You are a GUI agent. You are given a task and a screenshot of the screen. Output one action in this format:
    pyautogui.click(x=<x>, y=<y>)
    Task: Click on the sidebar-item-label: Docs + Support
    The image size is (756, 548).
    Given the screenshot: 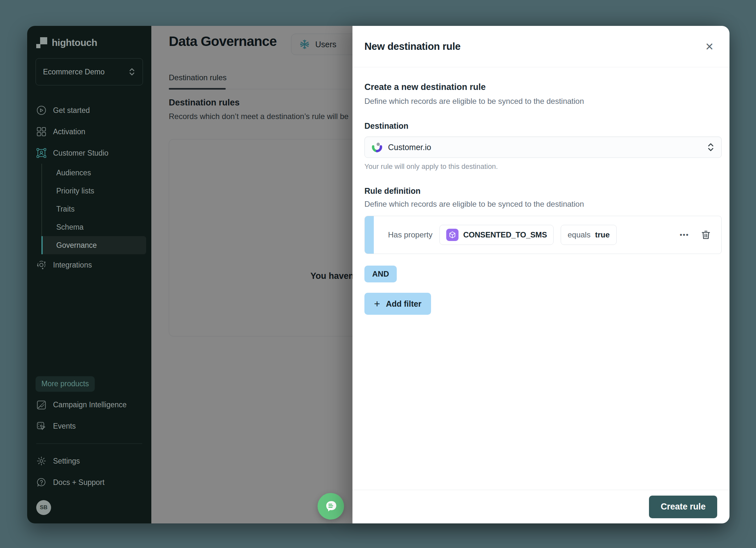 What is the action you would take?
    pyautogui.click(x=79, y=483)
    